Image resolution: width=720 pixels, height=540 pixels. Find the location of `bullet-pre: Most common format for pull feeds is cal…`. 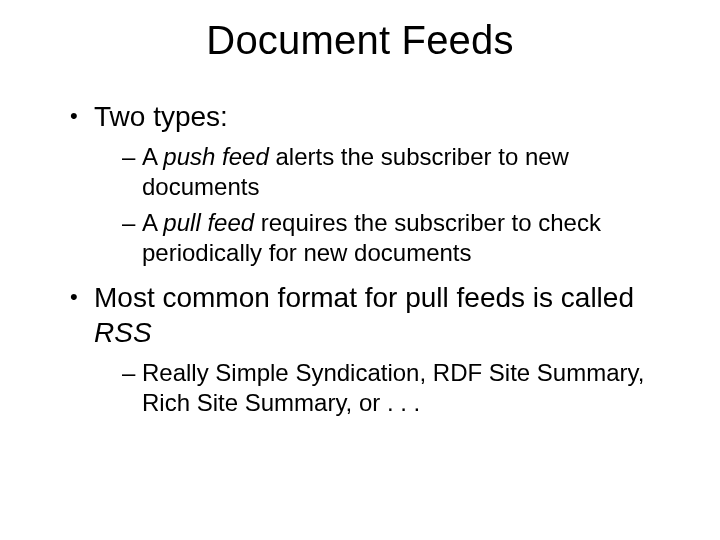

bullet-pre: Most common format for pull feeds is cal… is located at coordinates (364, 298).